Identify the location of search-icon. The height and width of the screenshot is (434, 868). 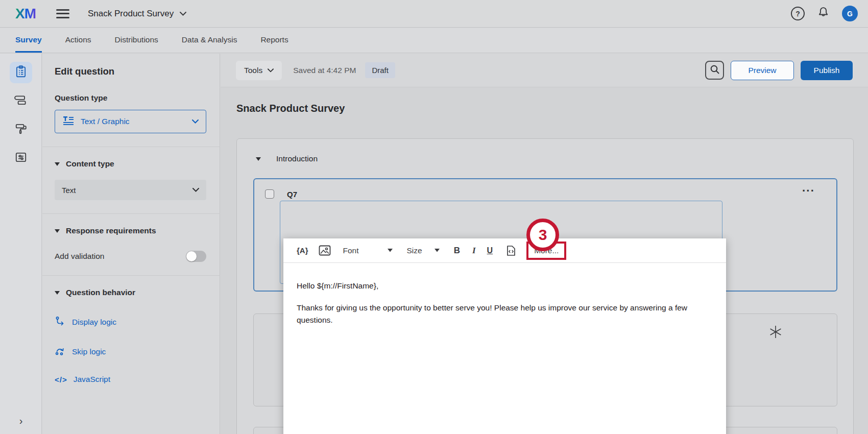
(715, 70).